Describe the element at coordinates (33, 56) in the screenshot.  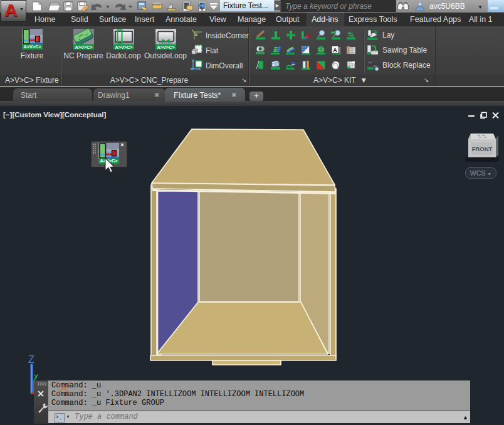
I see `svg-text: Fixture` at that location.